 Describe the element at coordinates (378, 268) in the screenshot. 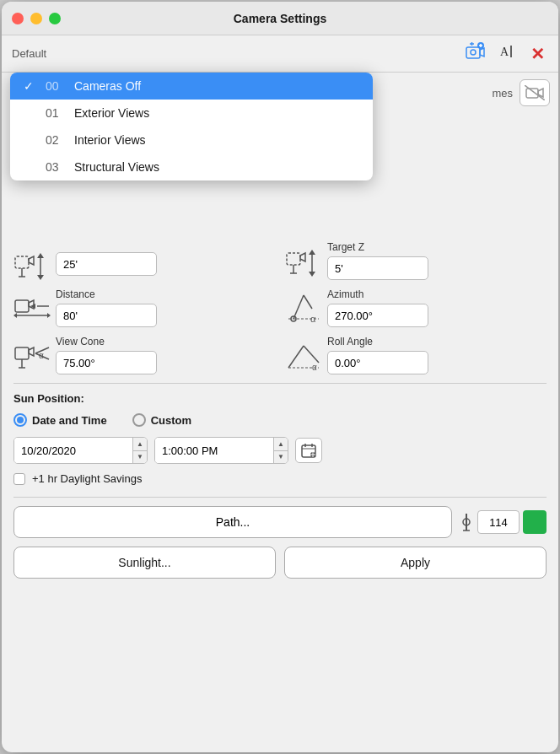

I see `target-z-input` at that location.